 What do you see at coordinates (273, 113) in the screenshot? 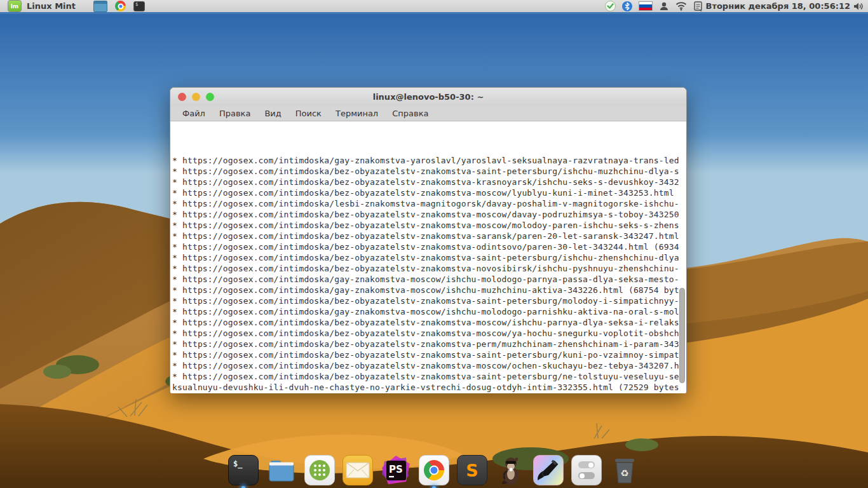
I see `menu-item-2: Вид` at bounding box center [273, 113].